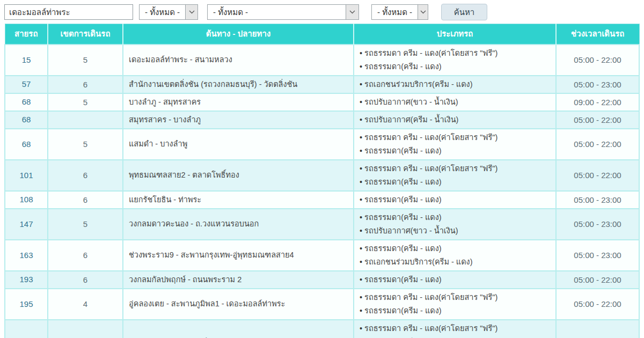 The width and height of the screenshot is (644, 338). I want to click on origin-destination-cell: วงกลมกัลปพฤกษ์ - ถนนพระราม 2, so click(238, 280).